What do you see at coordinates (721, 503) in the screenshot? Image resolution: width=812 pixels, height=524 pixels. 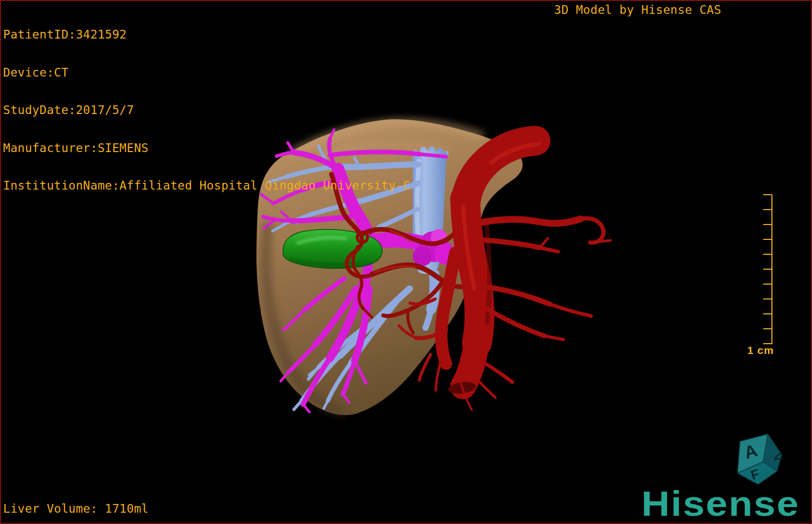 I see `hisense-logo: Hisense` at bounding box center [721, 503].